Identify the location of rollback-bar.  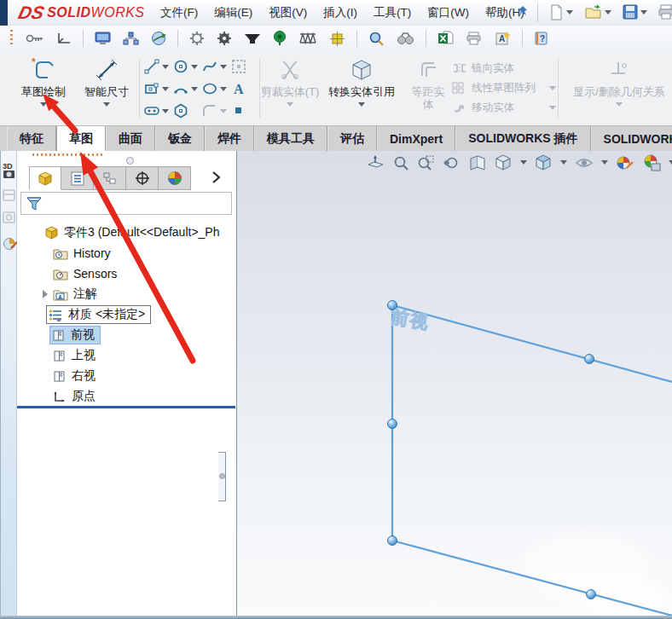
(126, 408).